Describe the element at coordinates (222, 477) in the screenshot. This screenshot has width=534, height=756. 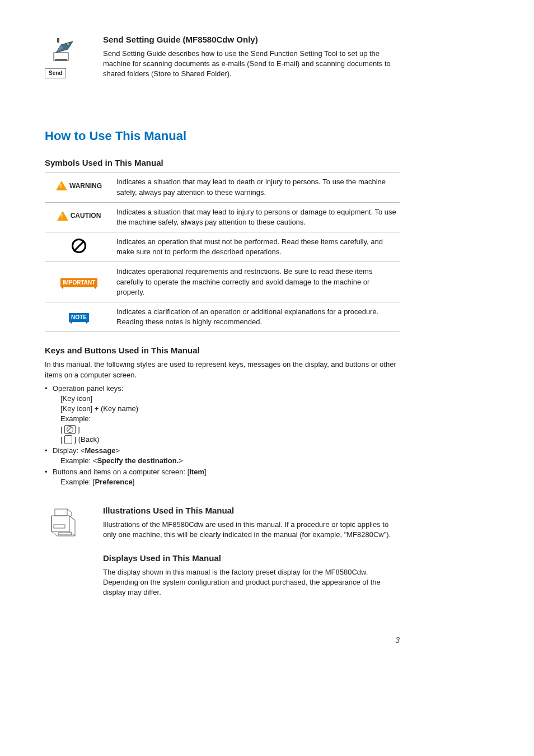
I see `list-item: Buttons and items on a computer screen: …` at that location.